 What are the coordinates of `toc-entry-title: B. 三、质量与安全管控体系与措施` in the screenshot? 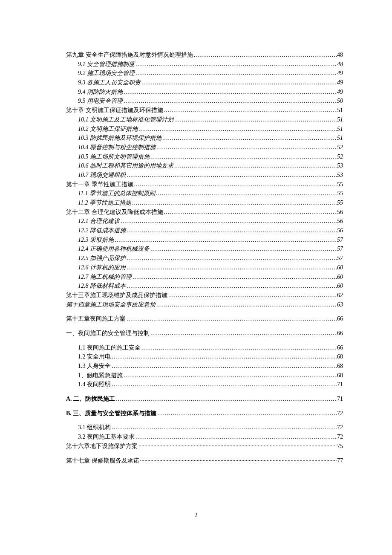 It's located at (111, 413).